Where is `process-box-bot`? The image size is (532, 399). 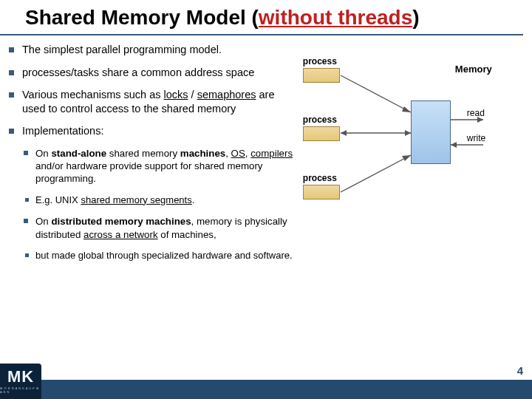 process-box-bot is located at coordinates (321, 192).